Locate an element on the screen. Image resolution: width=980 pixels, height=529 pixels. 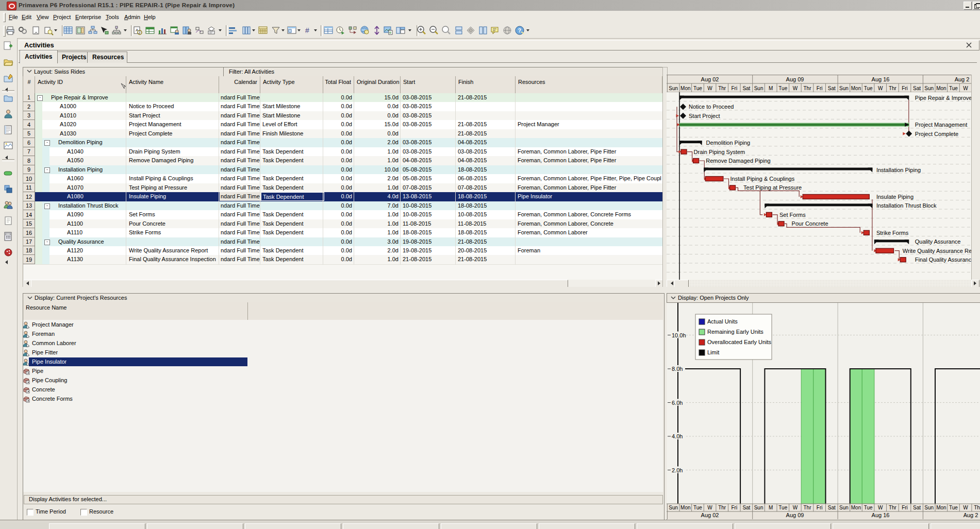
svg-text: 4.0h is located at coordinates (677, 436).